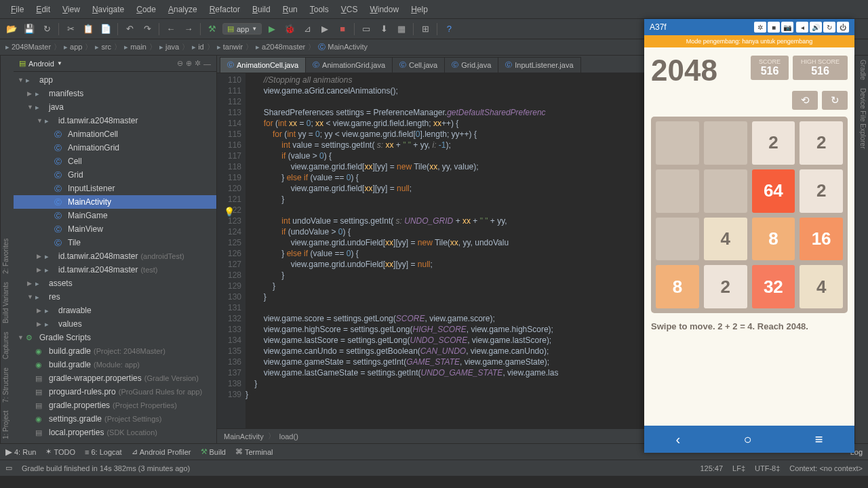 The height and width of the screenshot is (488, 868). Describe the element at coordinates (229, 211) in the screenshot. I see `intention-bulb-icon: 💡` at that location.